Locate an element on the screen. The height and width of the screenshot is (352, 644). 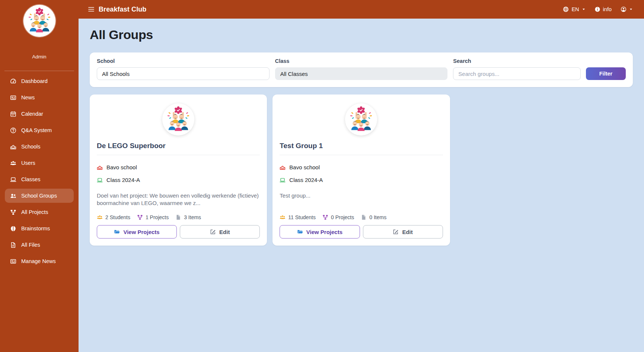
calendar-icon is located at coordinates (13, 114).